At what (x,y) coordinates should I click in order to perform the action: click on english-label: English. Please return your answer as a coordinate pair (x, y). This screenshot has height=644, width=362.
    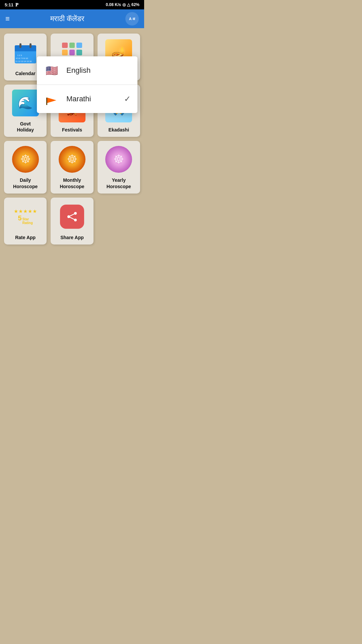
    Looking at the image, I should click on (78, 70).